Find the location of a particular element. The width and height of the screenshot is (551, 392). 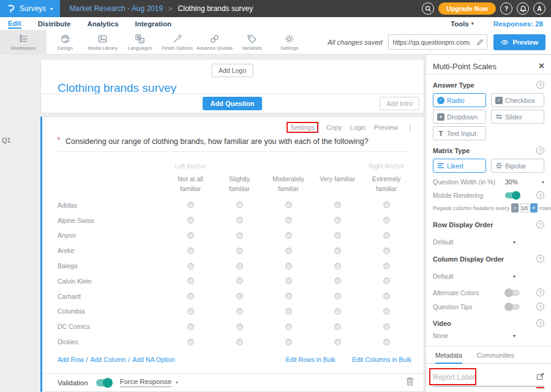

edit-columns-in-bulk-link: Edit Columns in Bulk is located at coordinates (382, 360).